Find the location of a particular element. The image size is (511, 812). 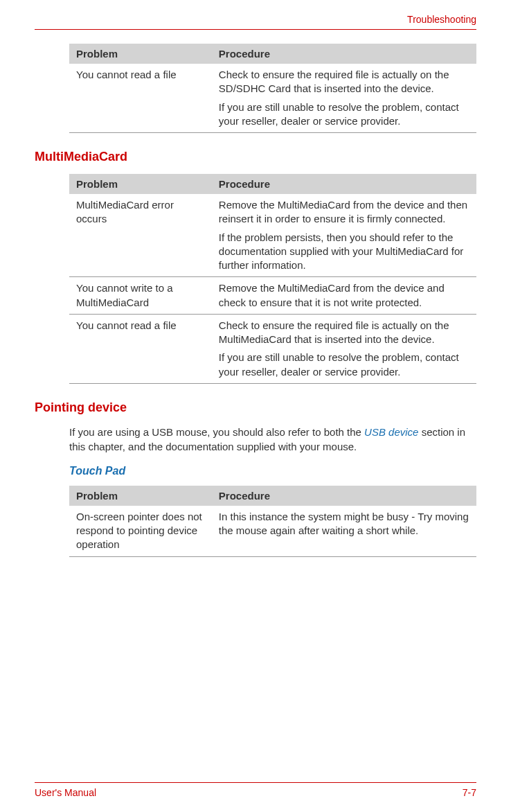

usb-device-link: USB device is located at coordinates (391, 432).